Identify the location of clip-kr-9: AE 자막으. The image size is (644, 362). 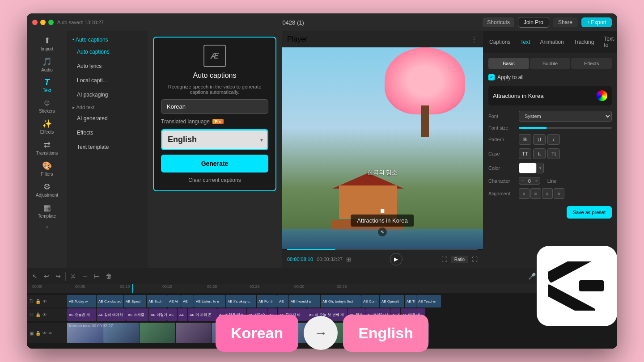
(257, 315).